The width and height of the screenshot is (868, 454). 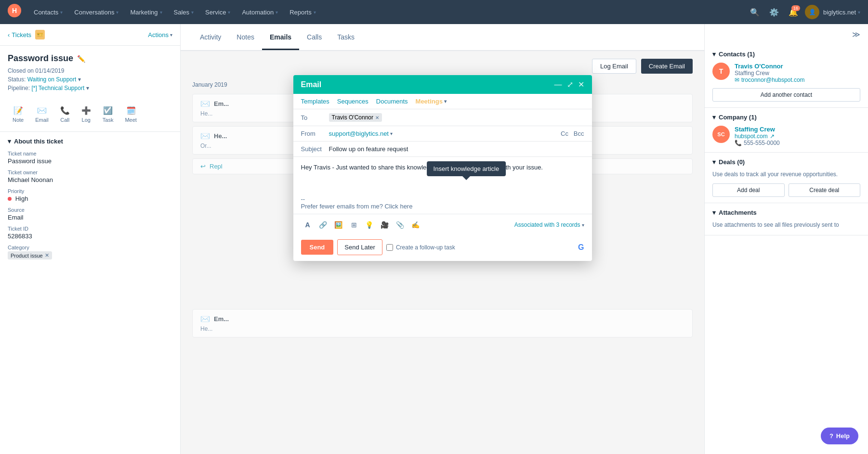 What do you see at coordinates (42, 111) in the screenshot?
I see `email-icon: ✉️` at bounding box center [42, 111].